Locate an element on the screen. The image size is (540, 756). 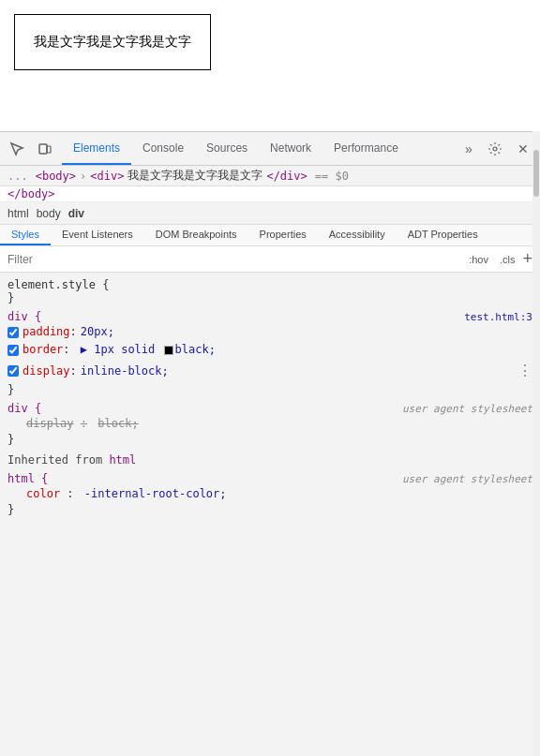
breadcrumb-bar: ... <body> › <div> 我是文字我是文字我是文字 </div> =… is located at coordinates (270, 176).